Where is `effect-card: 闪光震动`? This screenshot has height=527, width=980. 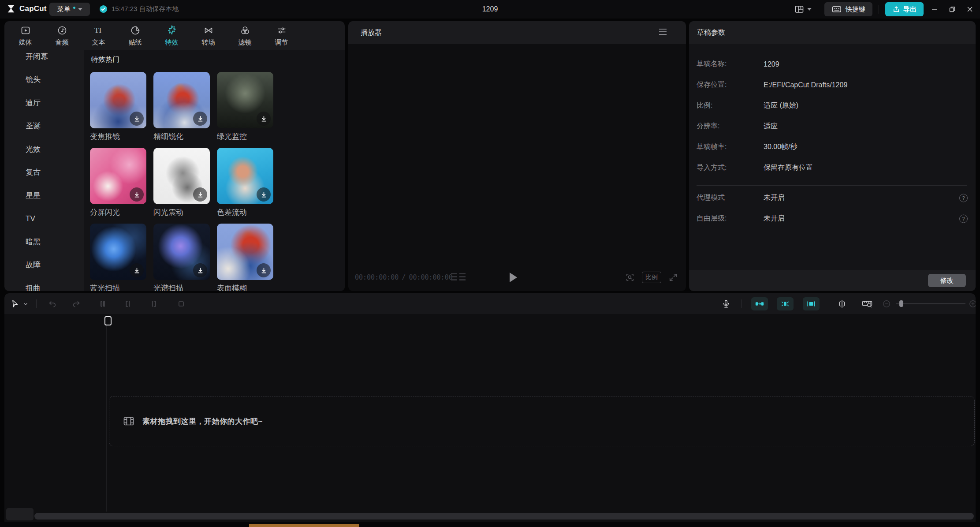 effect-card: 闪光震动 is located at coordinates (182, 186).